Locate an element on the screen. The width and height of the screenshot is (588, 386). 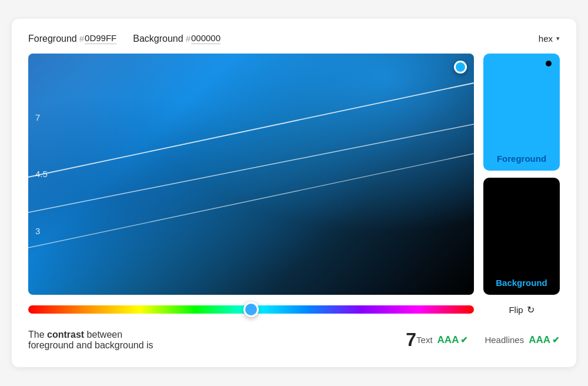
chevron-down-icon: ▾ is located at coordinates (558, 39).